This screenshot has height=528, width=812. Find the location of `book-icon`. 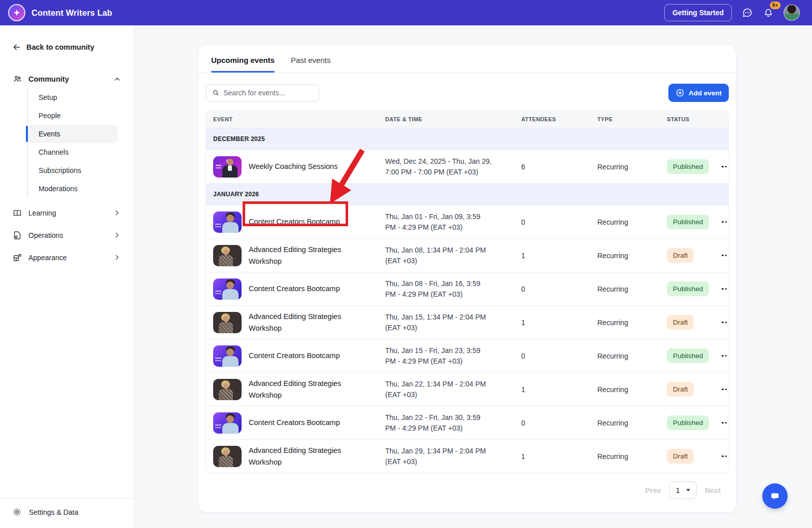

book-icon is located at coordinates (17, 213).